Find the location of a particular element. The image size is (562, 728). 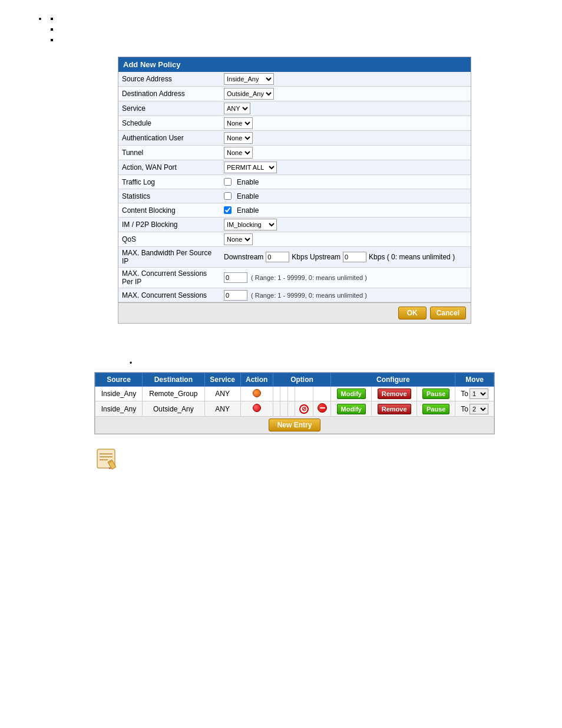

table-row: Inside_Any Outside_Any ANY ⊘ Modify is located at coordinates (295, 409).